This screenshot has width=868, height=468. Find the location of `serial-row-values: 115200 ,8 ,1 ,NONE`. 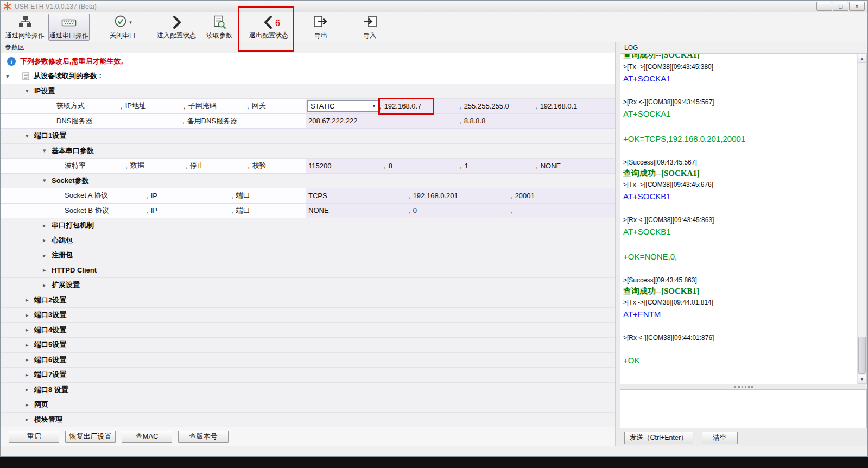

serial-row-values: 115200 ,8 ,1 ,NONE is located at coordinates (460, 166).